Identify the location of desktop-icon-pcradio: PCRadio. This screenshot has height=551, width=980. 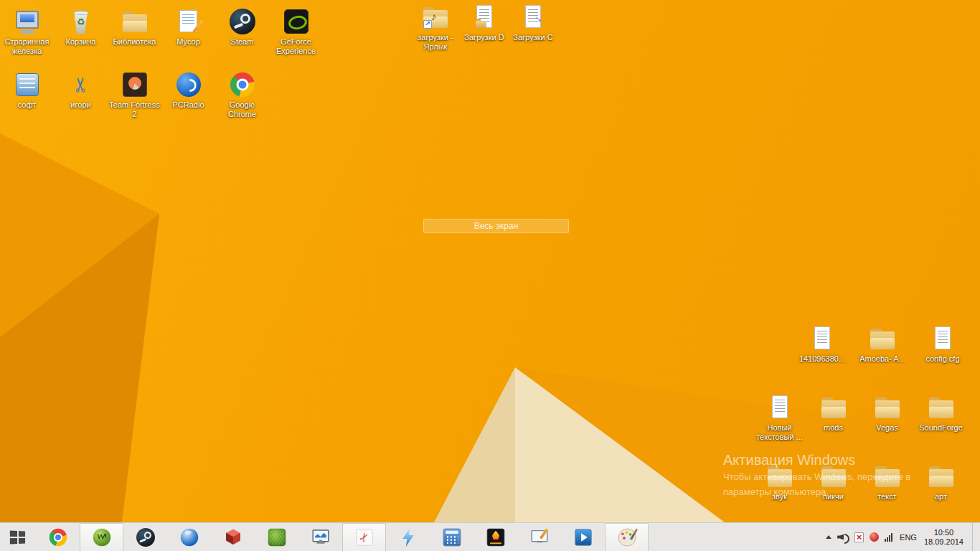
(188, 94).